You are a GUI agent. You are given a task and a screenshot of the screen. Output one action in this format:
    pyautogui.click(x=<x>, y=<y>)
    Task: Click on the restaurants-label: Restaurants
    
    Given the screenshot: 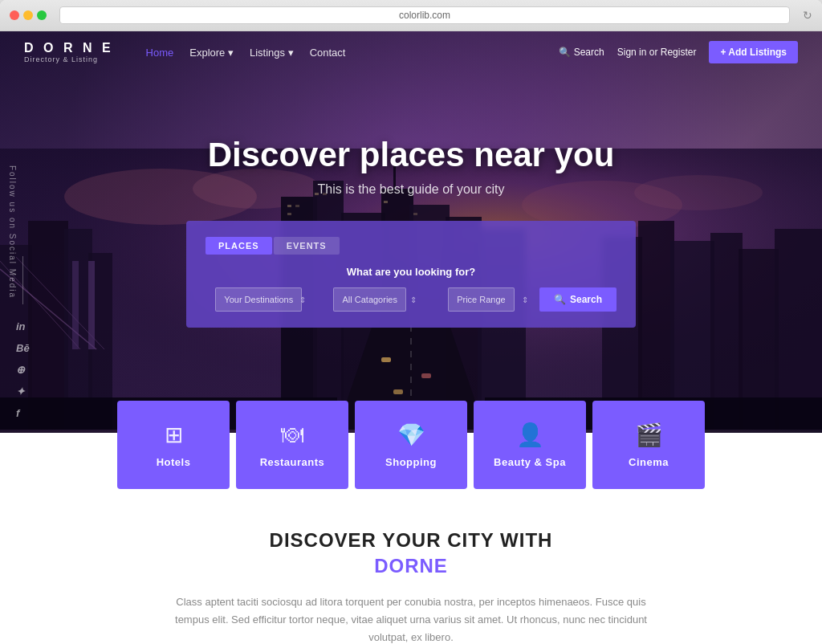 What is the action you would take?
    pyautogui.click(x=292, y=463)
    